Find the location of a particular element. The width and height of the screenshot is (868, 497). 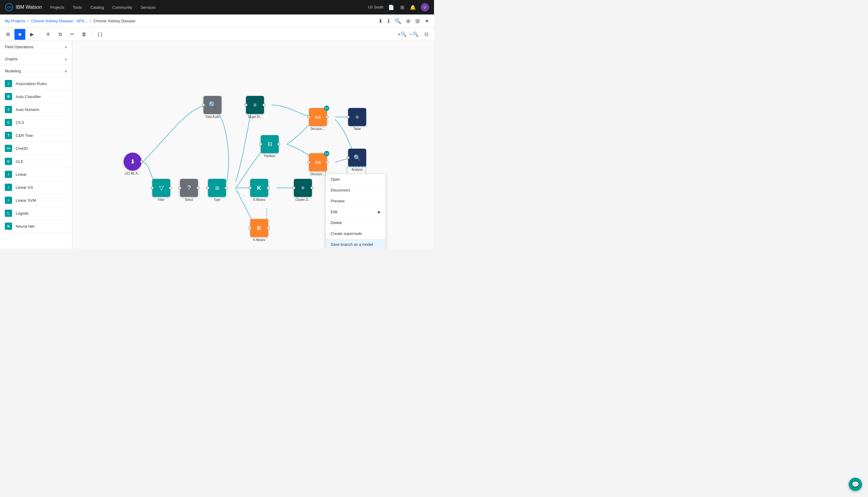

settings-icon: ✦ is located at coordinates (427, 21).